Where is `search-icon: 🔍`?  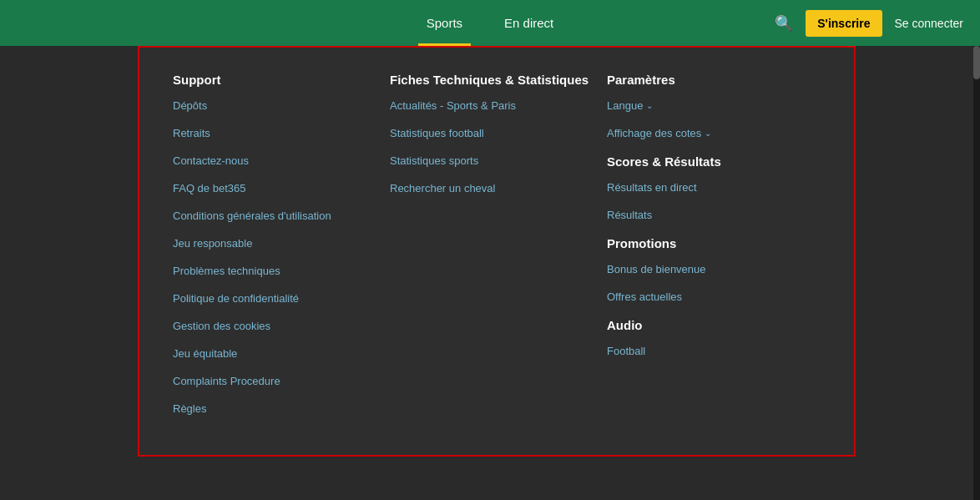 search-icon: 🔍 is located at coordinates (784, 23).